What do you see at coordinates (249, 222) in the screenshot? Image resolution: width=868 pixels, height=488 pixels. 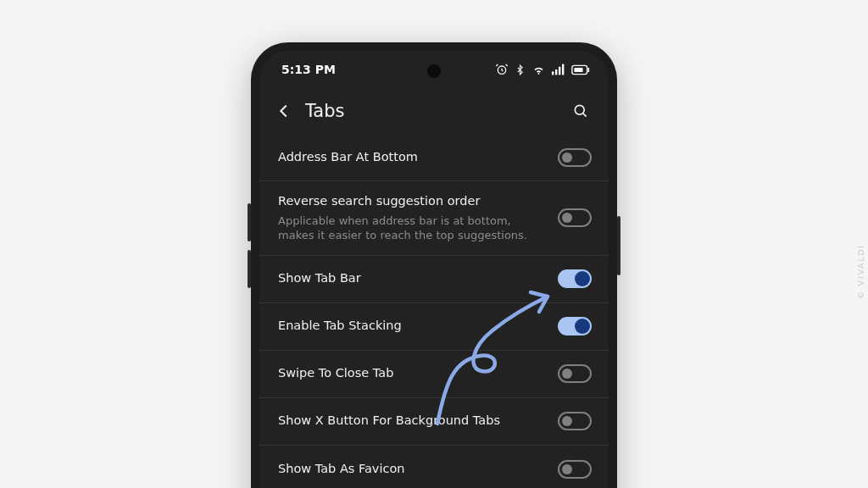 I see `volume-up-button` at bounding box center [249, 222].